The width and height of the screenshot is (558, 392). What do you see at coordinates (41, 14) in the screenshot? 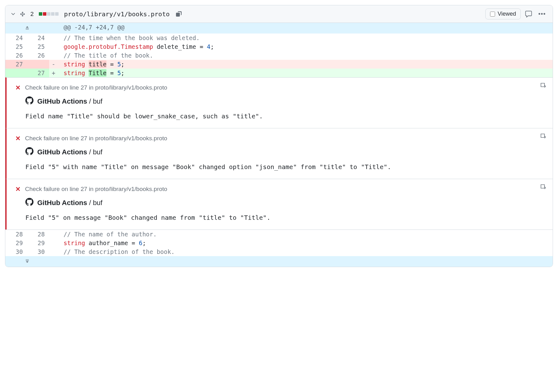
I see `diffstat-add-square` at bounding box center [41, 14].